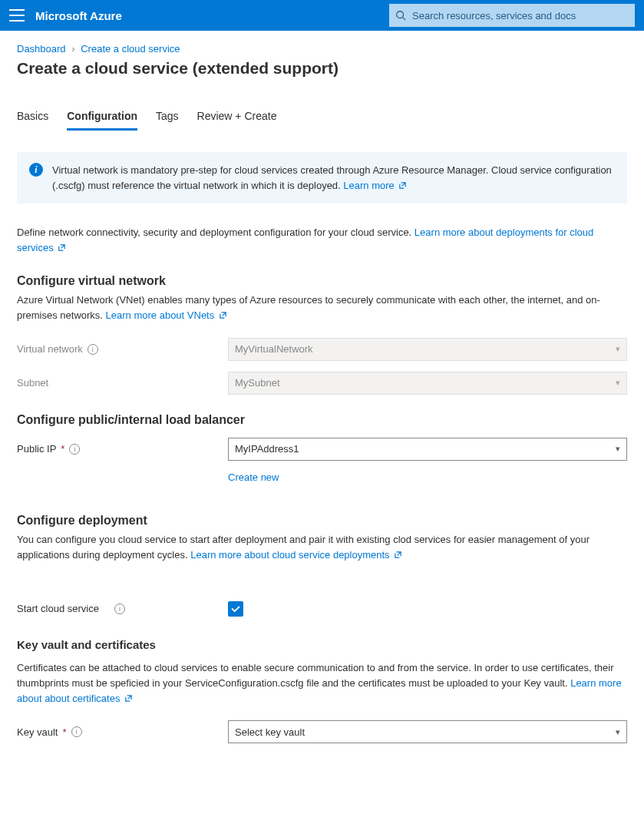  What do you see at coordinates (123, 349) in the screenshot?
I see `label-virtual-network: Virtual network i` at bounding box center [123, 349].